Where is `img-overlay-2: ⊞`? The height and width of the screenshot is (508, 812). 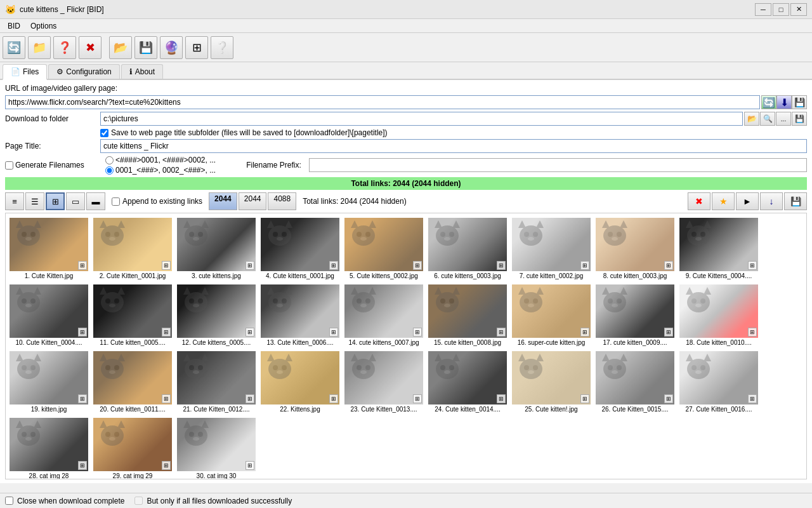
img-overlay-2: ⊞ is located at coordinates (166, 265).